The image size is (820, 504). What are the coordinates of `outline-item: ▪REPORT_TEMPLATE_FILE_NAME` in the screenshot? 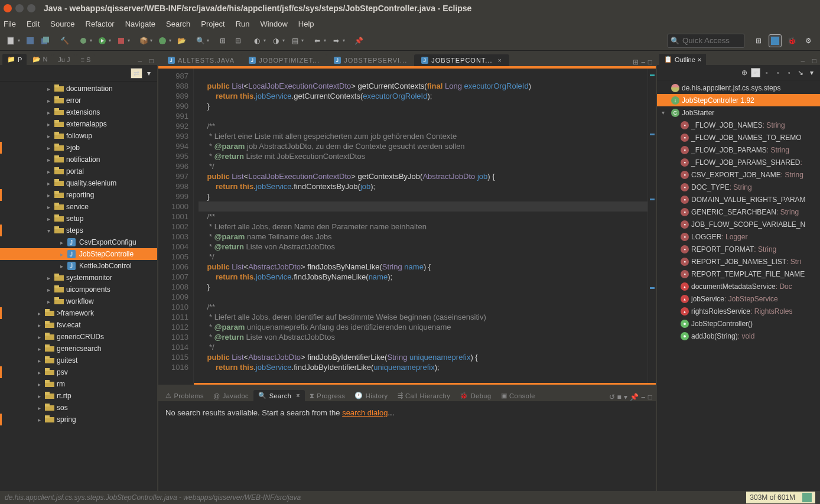 It's located at (738, 274).